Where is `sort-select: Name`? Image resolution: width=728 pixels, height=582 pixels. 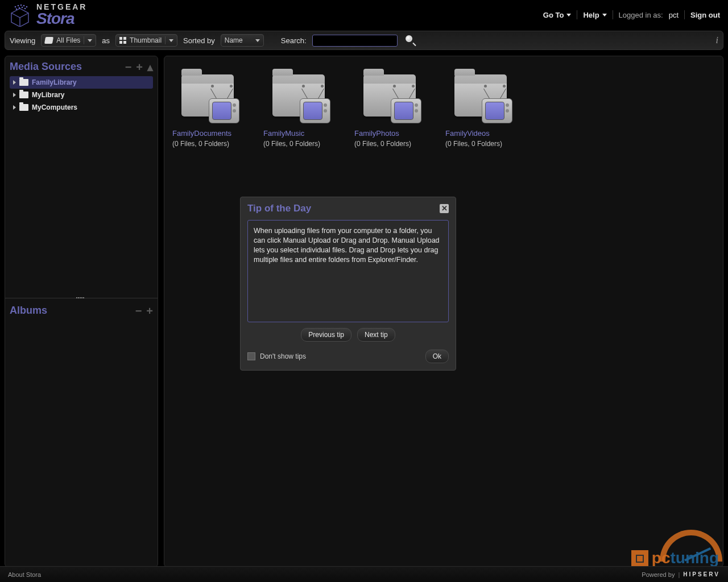
sort-select: Name is located at coordinates (242, 40).